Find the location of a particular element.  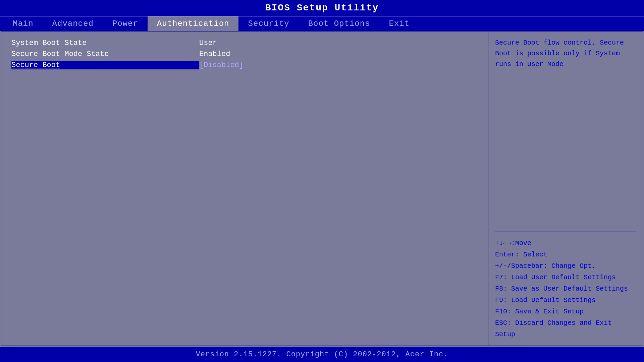

key-help: ↑↓←→:MoveEnter: Select+/-/Spacebar: Chan… is located at coordinates (566, 289).